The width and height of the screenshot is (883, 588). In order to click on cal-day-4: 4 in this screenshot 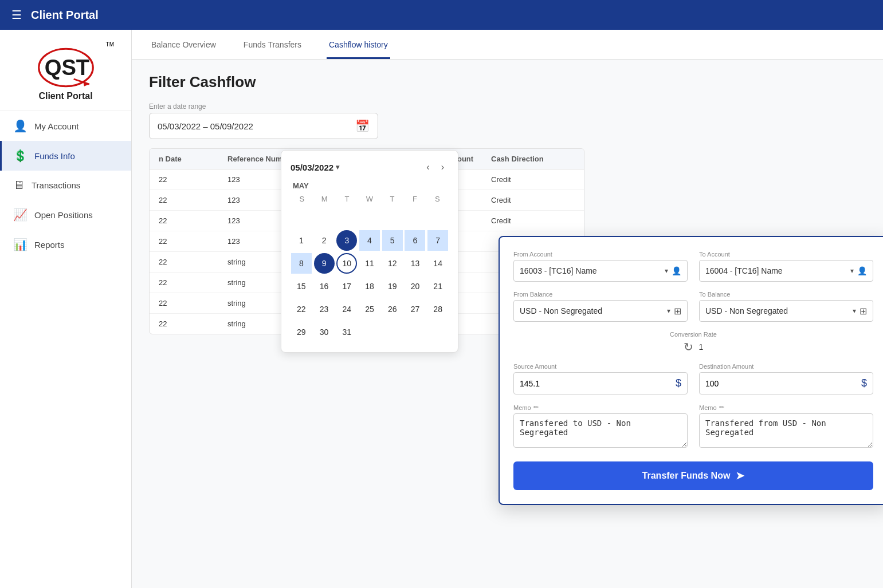, I will do `click(370, 240)`.